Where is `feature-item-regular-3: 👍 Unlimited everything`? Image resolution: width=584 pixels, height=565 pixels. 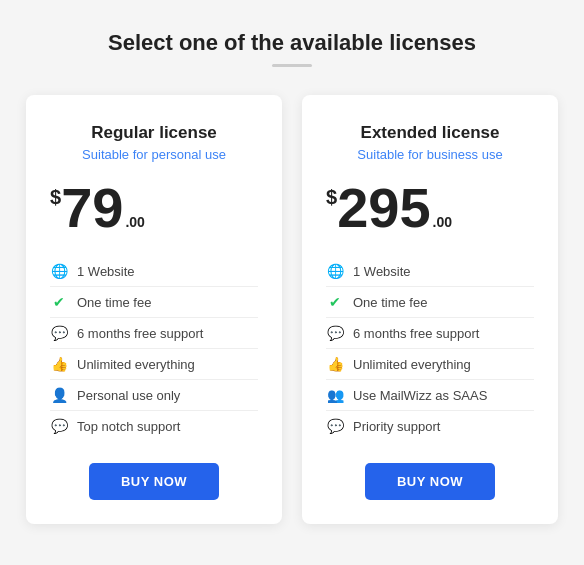
feature-item-regular-3: 👍 Unlimited everything is located at coordinates (154, 364).